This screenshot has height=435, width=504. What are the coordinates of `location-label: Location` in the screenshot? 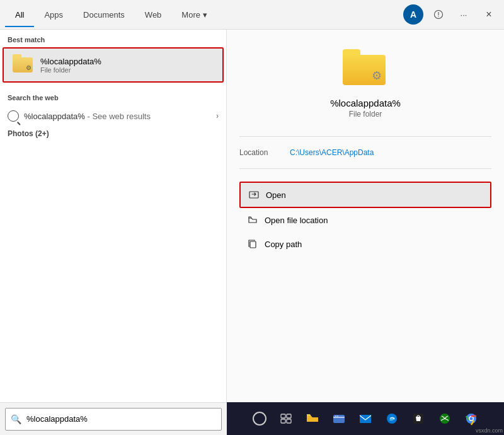 It's located at (265, 153).